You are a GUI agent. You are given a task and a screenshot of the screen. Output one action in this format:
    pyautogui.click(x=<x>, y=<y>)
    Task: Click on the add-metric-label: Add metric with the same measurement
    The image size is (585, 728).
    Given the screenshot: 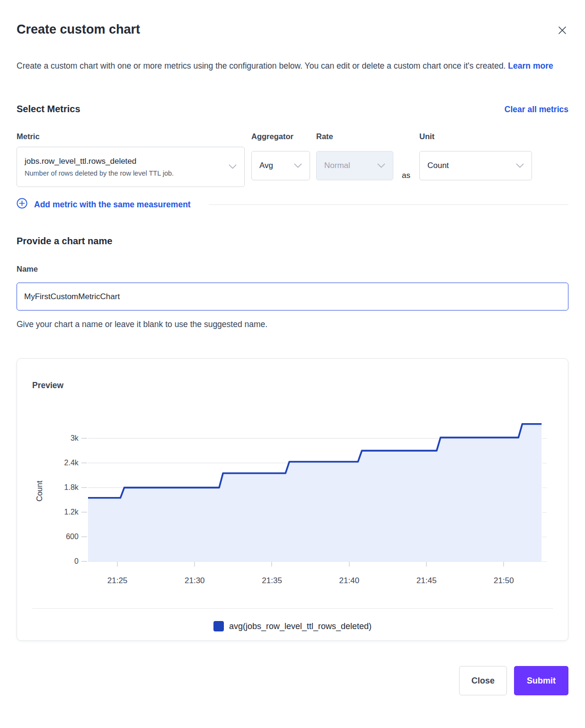 What is the action you would take?
    pyautogui.click(x=113, y=204)
    